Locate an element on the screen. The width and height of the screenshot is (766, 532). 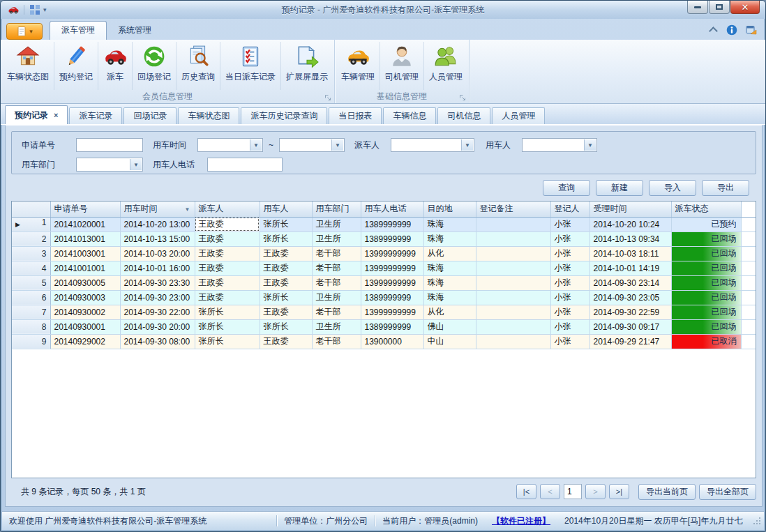
column-header-2: 用车时间▼ is located at coordinates (158, 209).